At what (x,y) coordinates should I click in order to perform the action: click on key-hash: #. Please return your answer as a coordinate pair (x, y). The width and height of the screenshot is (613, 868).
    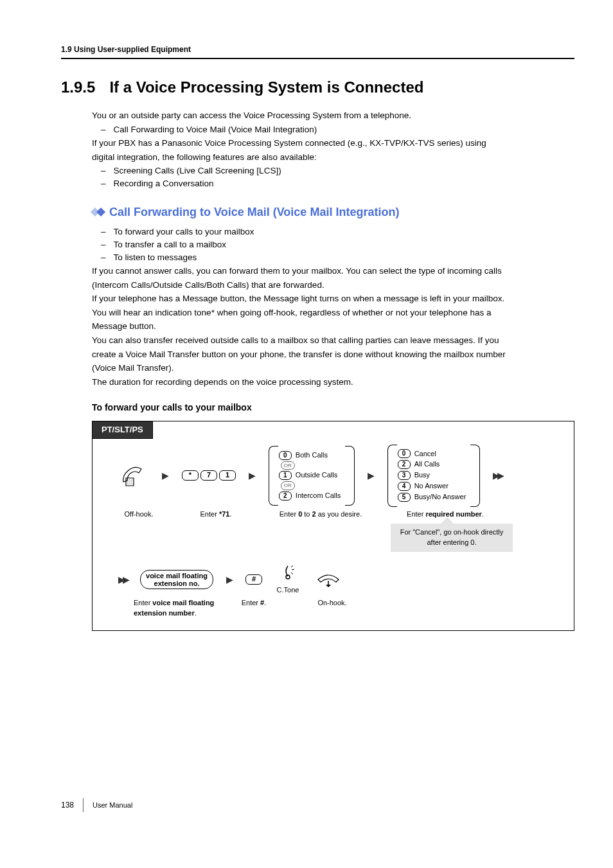
    Looking at the image, I should click on (254, 580).